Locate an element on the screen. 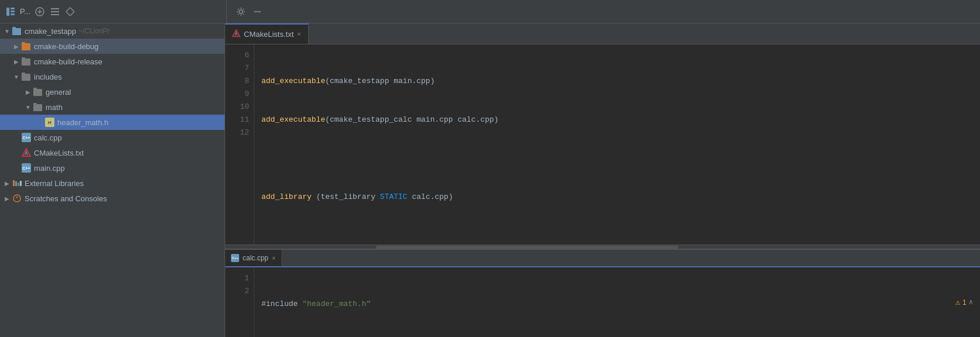 The width and height of the screenshot is (980, 337). scratches-icon is located at coordinates (17, 198).